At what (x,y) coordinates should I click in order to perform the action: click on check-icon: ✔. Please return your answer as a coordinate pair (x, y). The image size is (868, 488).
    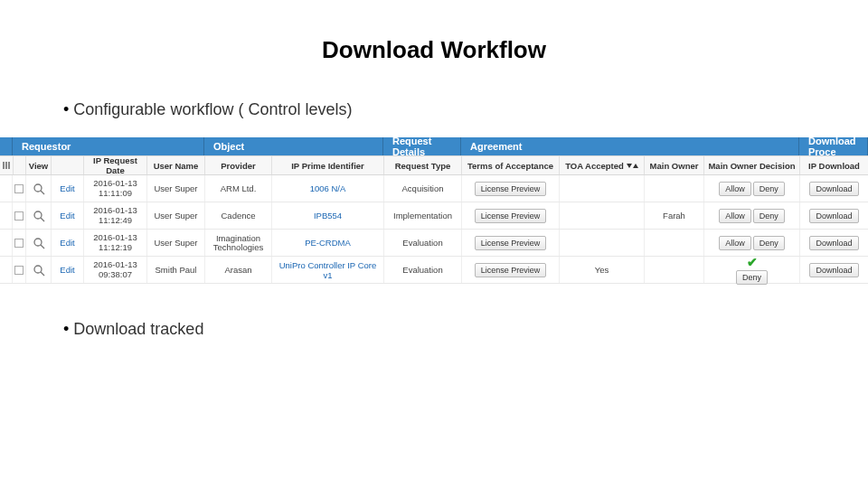
    Looking at the image, I should click on (752, 262).